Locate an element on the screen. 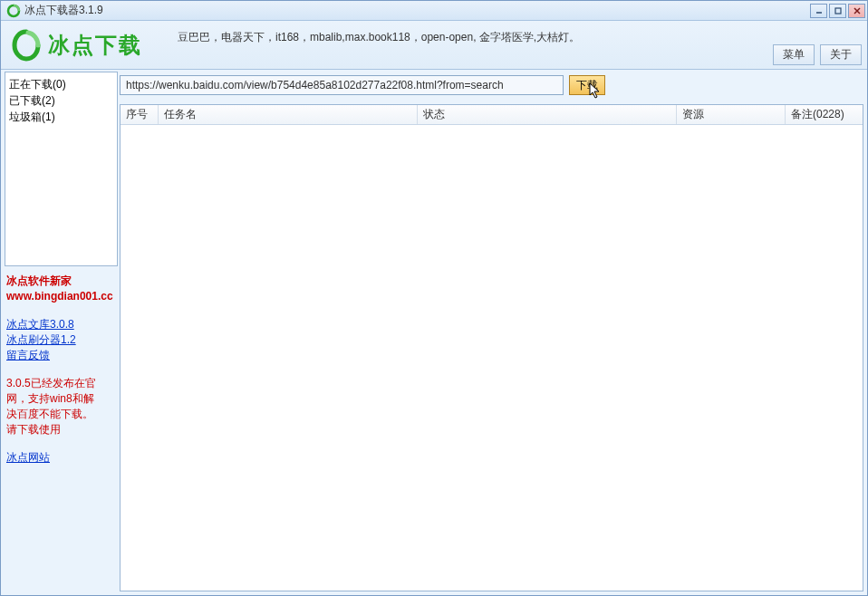 The height and width of the screenshot is (596, 868). menu-button: 菜单 is located at coordinates (794, 54).